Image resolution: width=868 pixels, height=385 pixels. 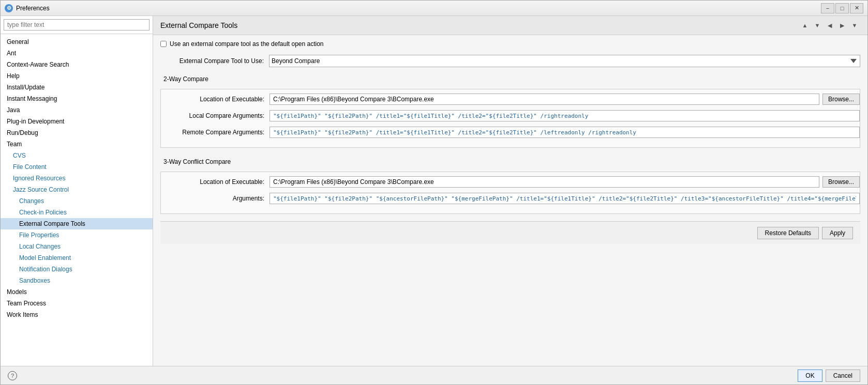 What do you see at coordinates (828, 8) in the screenshot?
I see `minimize-button: −` at bounding box center [828, 8].